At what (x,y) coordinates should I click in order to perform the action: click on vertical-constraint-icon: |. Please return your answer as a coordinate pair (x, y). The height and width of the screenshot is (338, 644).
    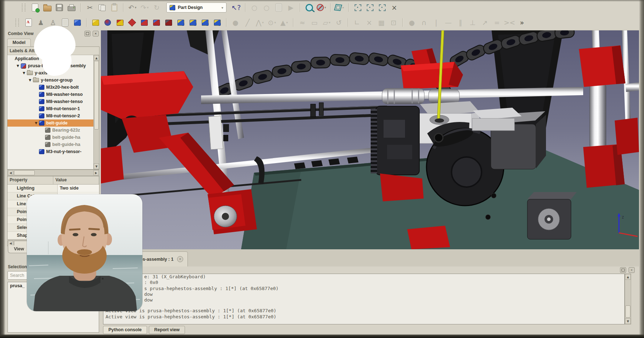
    Looking at the image, I should click on (436, 23).